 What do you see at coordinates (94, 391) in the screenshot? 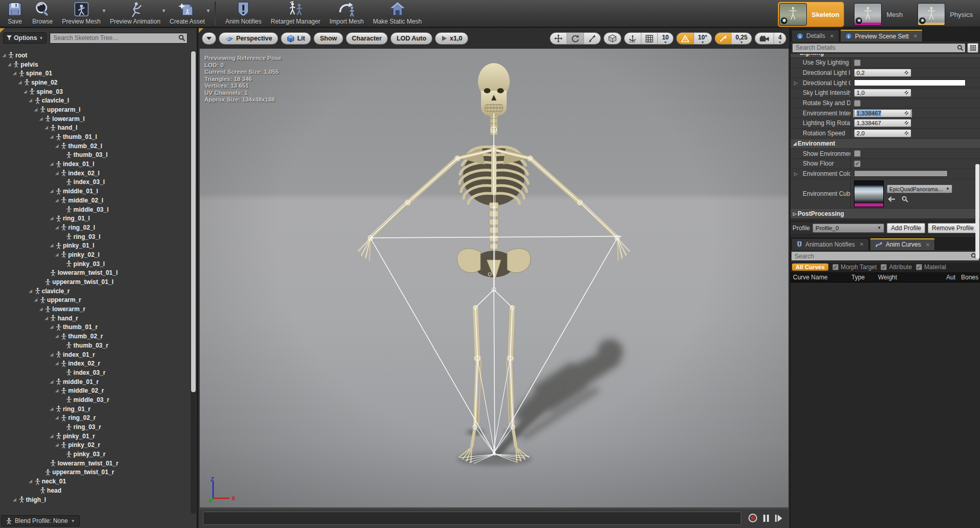
I see `bone-middle_02_r: ◢middle_02_r` at bounding box center [94, 391].